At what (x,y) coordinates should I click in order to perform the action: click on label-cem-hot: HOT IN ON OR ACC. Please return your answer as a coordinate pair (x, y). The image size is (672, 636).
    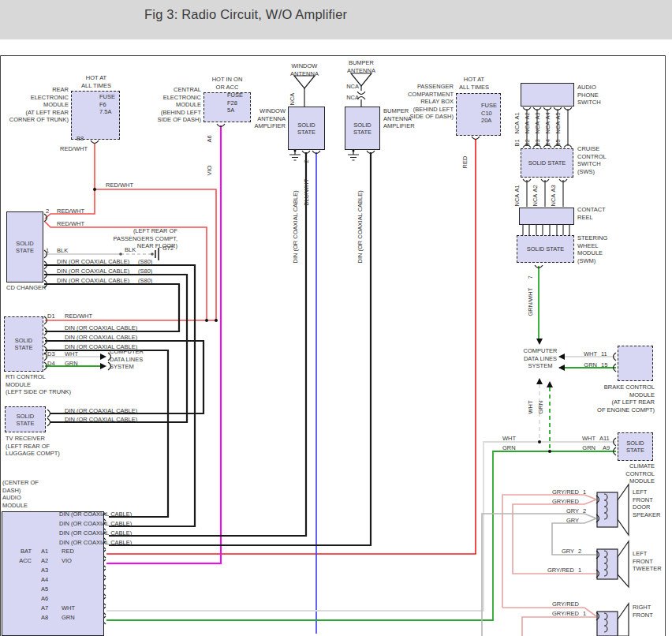
    Looking at the image, I should click on (227, 84).